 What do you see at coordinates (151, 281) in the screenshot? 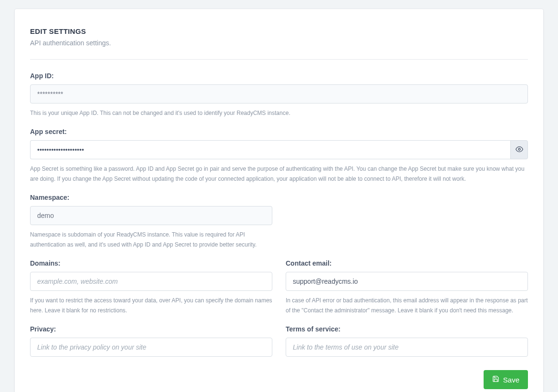
I see `domains-input` at bounding box center [151, 281].